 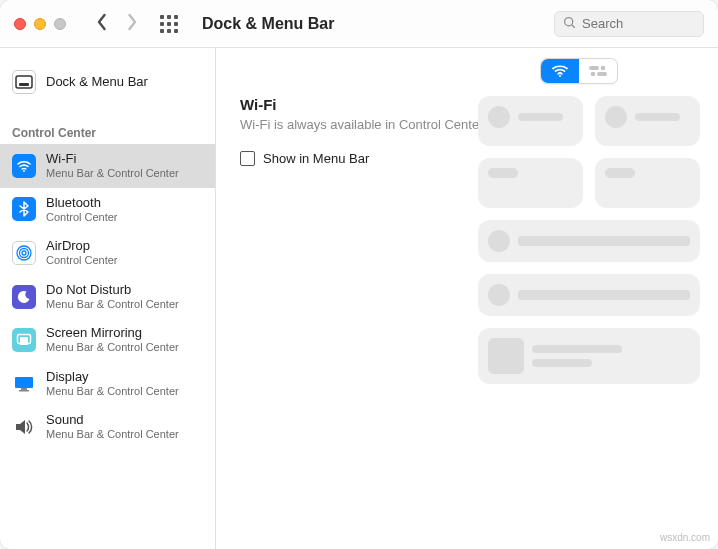 What do you see at coordinates (24, 384) in the screenshot?
I see `display-icon` at bounding box center [24, 384].